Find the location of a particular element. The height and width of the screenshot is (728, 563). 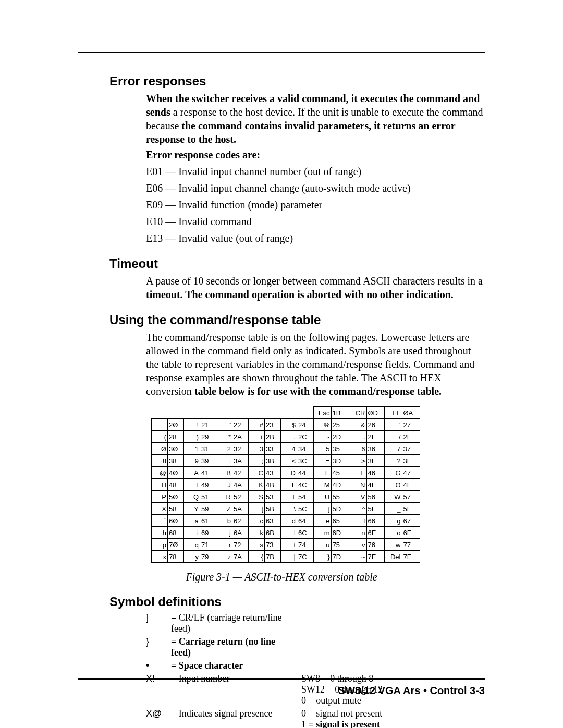

heading-symbol-defs: Symbol definitions is located at coordinates (297, 602).